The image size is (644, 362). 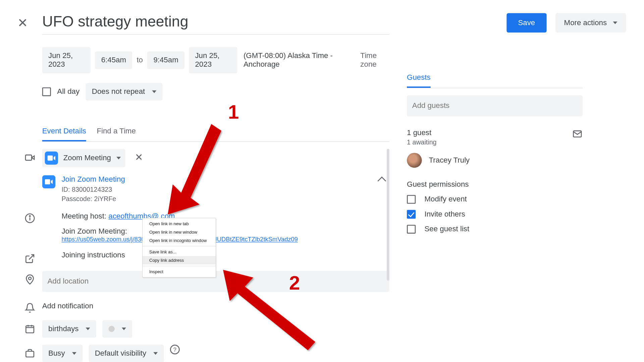 I want to click on start-time-chip: 6:45am, so click(x=113, y=60).